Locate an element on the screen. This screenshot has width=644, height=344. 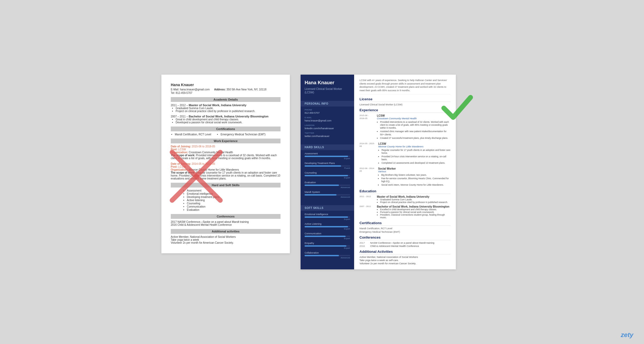
email-info: E-mail hana.knauer@gmail.com is located at coordinates (327, 119).